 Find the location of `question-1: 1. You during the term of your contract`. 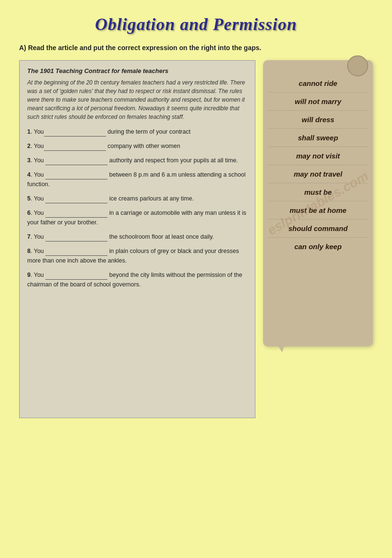

question-1: 1. You during the term of your contract is located at coordinates (138, 132).